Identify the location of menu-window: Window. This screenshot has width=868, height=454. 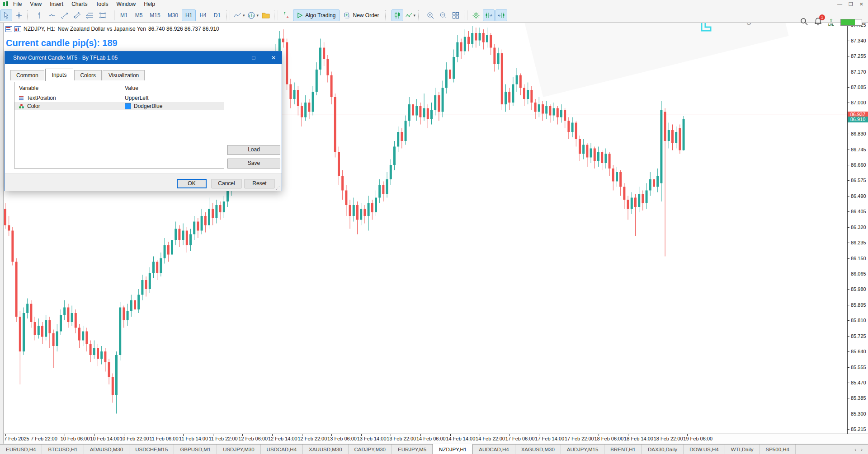
(127, 4).